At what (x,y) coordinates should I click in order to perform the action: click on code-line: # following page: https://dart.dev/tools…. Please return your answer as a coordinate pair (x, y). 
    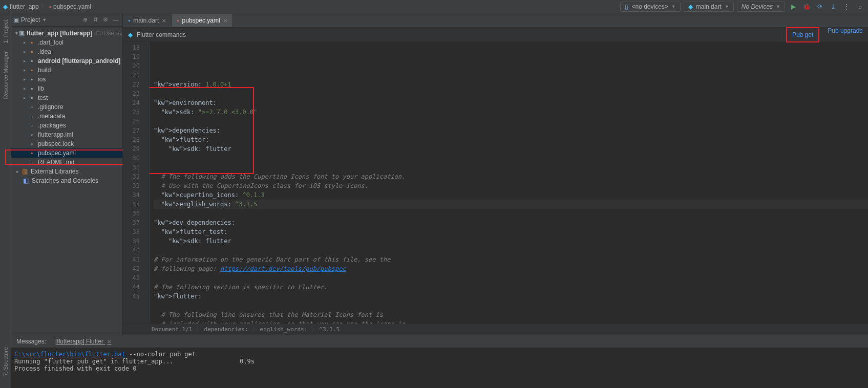
    Looking at the image, I should click on (511, 269).